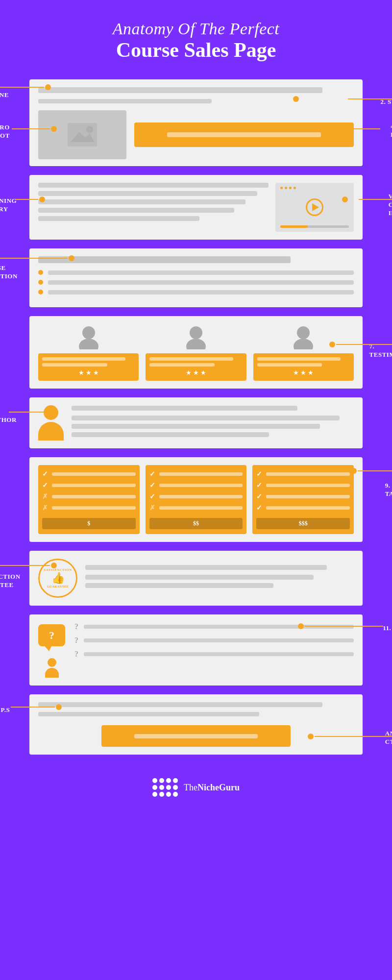 This screenshot has width=392, height=980. I want to click on section-faq: 11. FAQ ? ? ?, so click(196, 650).